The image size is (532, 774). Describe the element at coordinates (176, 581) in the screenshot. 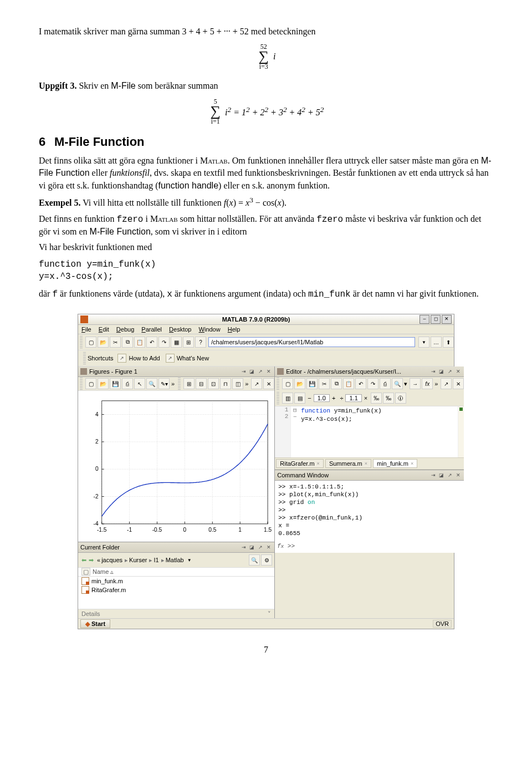

I see `file-row: min_funk.m` at that location.